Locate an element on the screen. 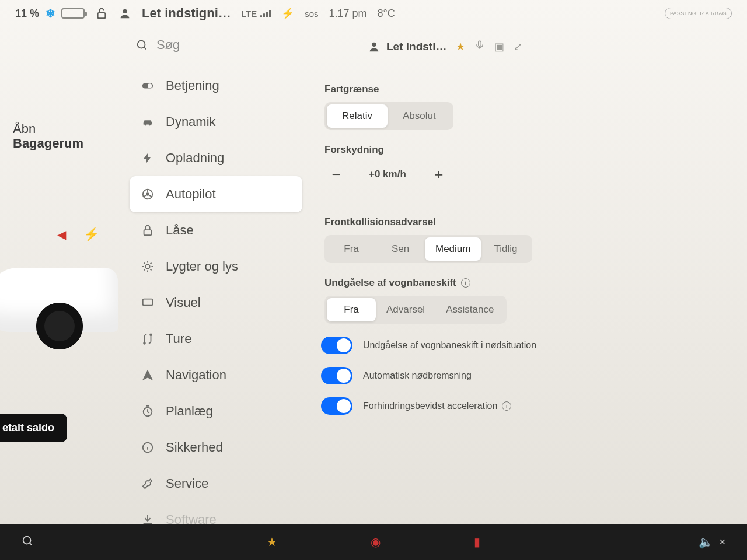  nav-item-autopilot: Autopilot is located at coordinates (216, 194).